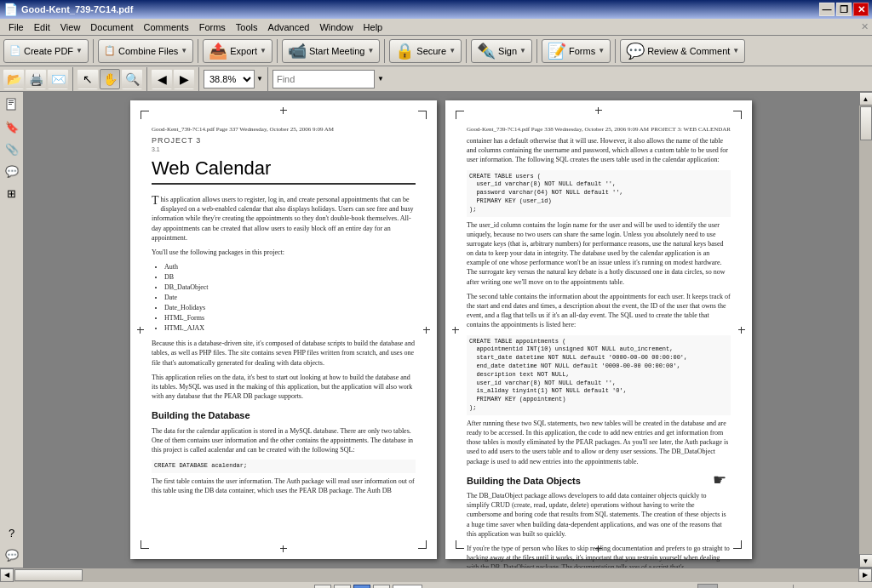  Describe the element at coordinates (855, 586) in the screenshot. I see `properties-button: ⊞` at that location.